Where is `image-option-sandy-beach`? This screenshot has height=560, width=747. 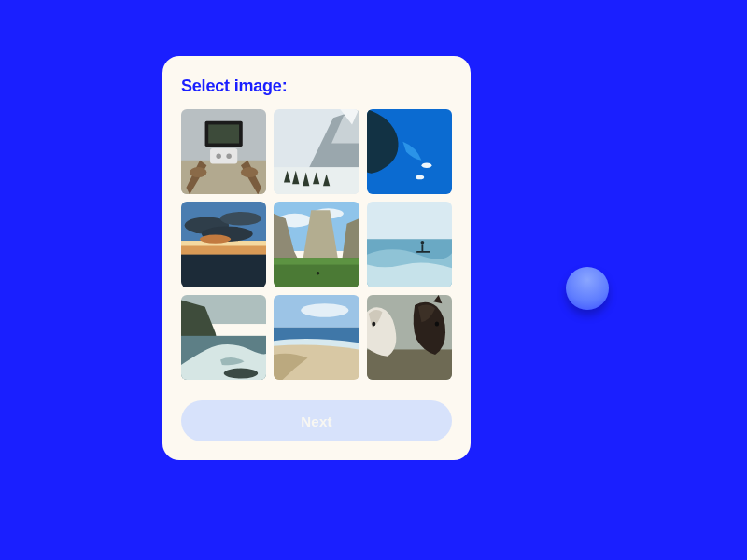
image-option-sandy-beach is located at coordinates (316, 338).